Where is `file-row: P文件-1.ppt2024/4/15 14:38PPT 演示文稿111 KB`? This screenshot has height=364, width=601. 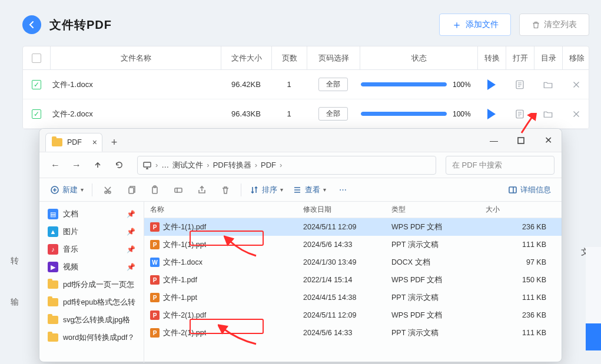
file-row: P文件-1.ppt2024/4/15 14:38PPT 演示文稿111 KB is located at coordinates (353, 298).